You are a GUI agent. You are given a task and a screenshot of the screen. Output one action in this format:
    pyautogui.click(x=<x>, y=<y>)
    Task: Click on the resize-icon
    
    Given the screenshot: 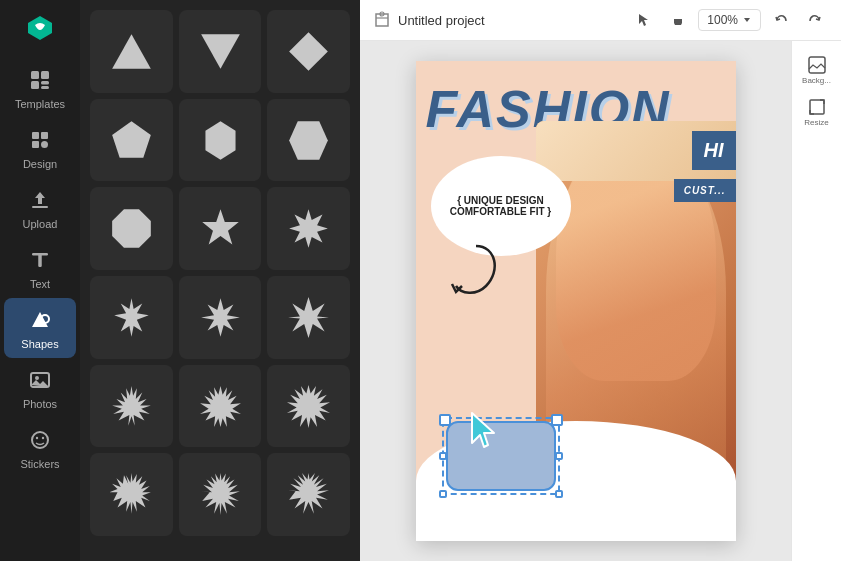 What is the action you would take?
    pyautogui.click(x=817, y=107)
    